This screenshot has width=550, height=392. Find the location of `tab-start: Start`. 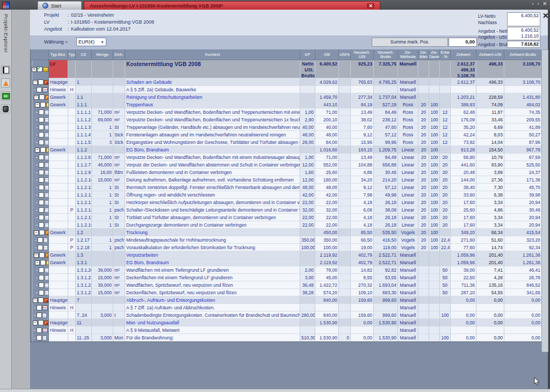

tab-start: Start is located at coordinates (60, 5).